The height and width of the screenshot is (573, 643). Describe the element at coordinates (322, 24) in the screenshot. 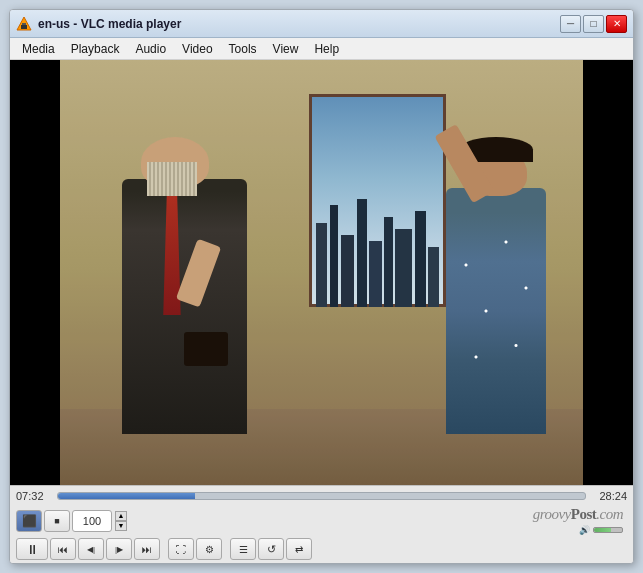

I see `title-bar: en-us - VLC media player ─ □ ✕` at that location.